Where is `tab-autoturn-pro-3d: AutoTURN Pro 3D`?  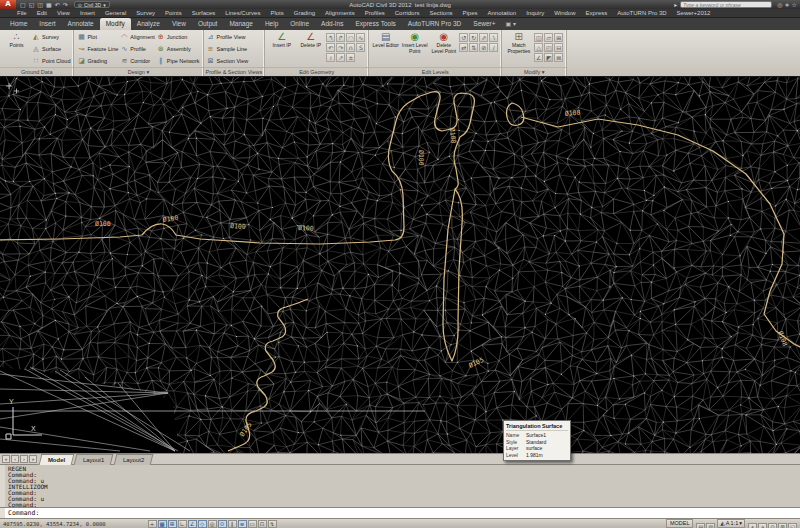
tab-autoturn-pro-3d: AutoTURN Pro 3D is located at coordinates (434, 24).